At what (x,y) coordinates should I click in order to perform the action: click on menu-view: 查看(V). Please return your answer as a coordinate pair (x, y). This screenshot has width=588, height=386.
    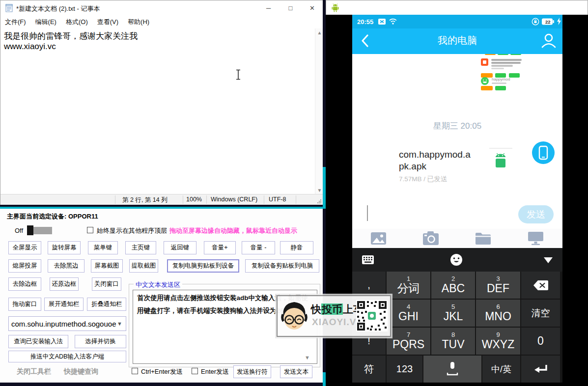
    Looking at the image, I should click on (108, 22).